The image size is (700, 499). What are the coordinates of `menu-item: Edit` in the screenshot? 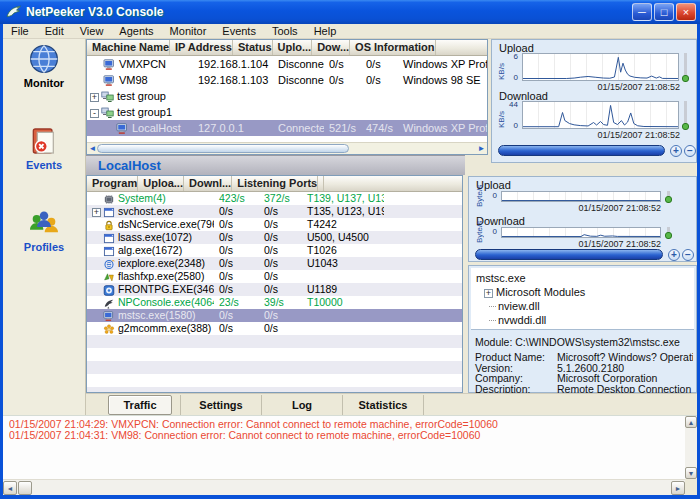 It's located at (54, 31).